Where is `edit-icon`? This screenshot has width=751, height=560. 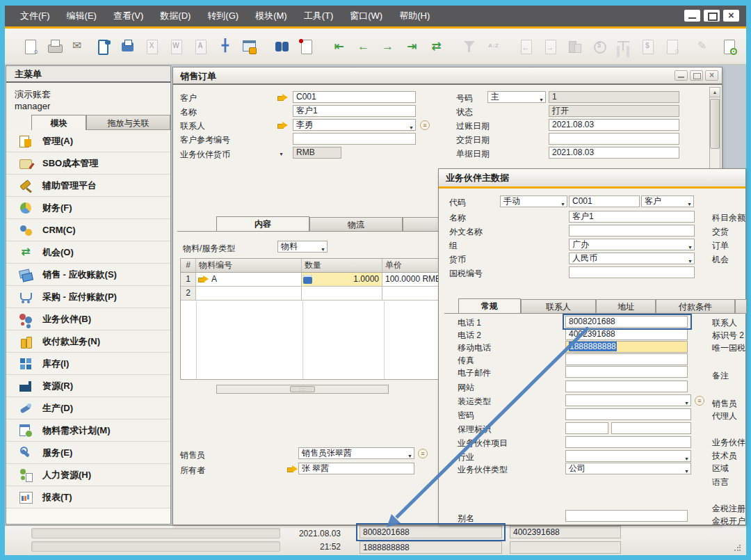 edit-icon is located at coordinates (705, 47).